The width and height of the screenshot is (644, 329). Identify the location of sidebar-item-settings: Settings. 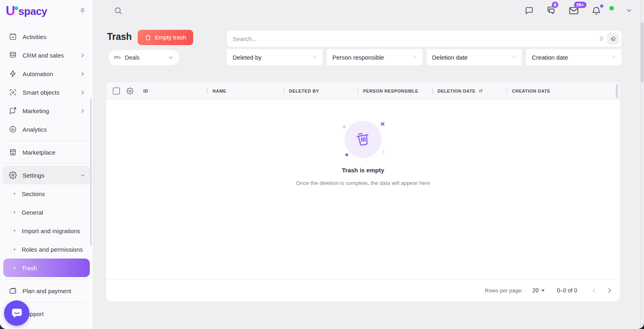
(47, 175).